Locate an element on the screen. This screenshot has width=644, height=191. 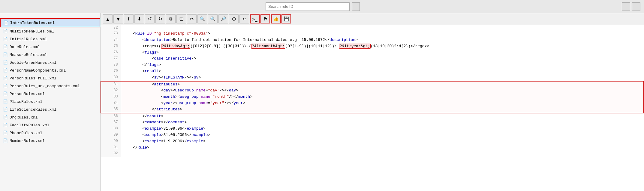
code-line: <case_insensitive/> is located at coordinates (382, 59).